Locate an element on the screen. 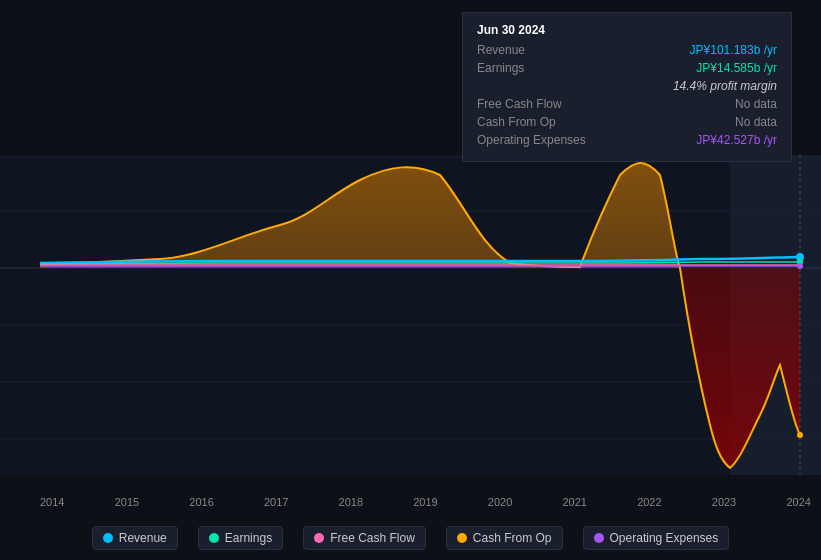 The width and height of the screenshot is (821, 560). tooltip-label-profit-margin is located at coordinates (542, 86).